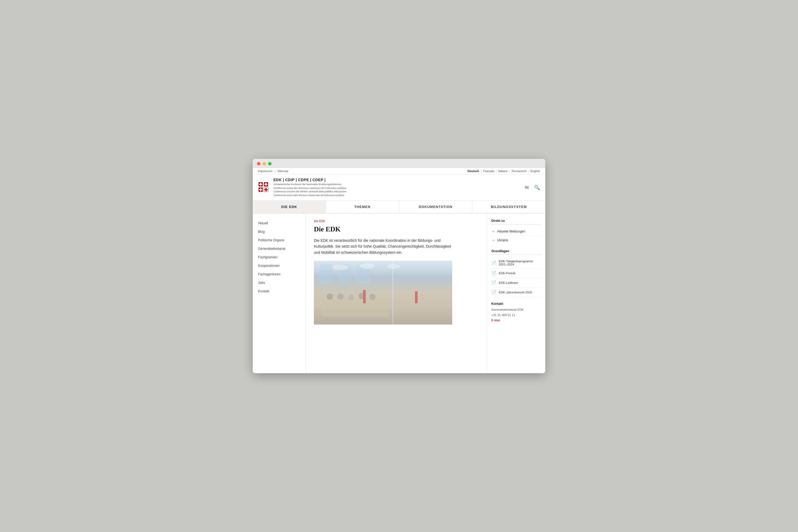  What do you see at coordinates (516, 240) in the screenshot?
I see `quick-link-ukraine: → Ukraine` at bounding box center [516, 240].